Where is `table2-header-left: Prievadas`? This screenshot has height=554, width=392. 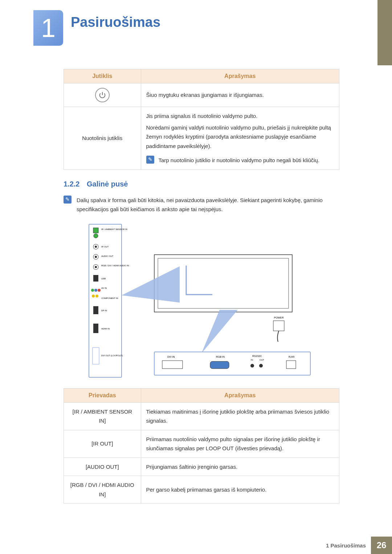 table2-header-left: Prievadas is located at coordinates (102, 395).